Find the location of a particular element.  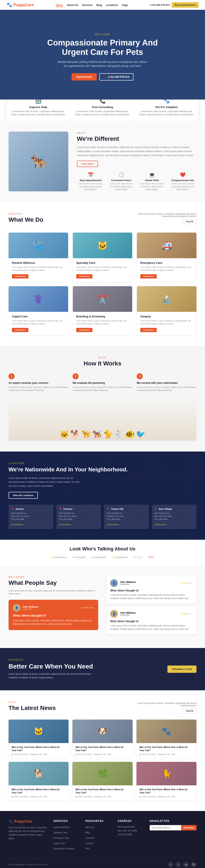

logo-tripadvisor: ⭐ tripadvisor is located at coordinates (59, 557).